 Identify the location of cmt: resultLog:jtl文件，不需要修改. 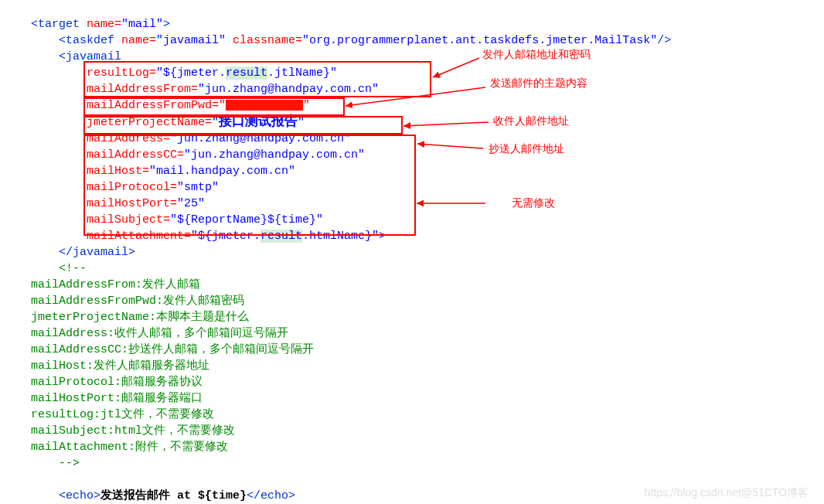
(122, 414).